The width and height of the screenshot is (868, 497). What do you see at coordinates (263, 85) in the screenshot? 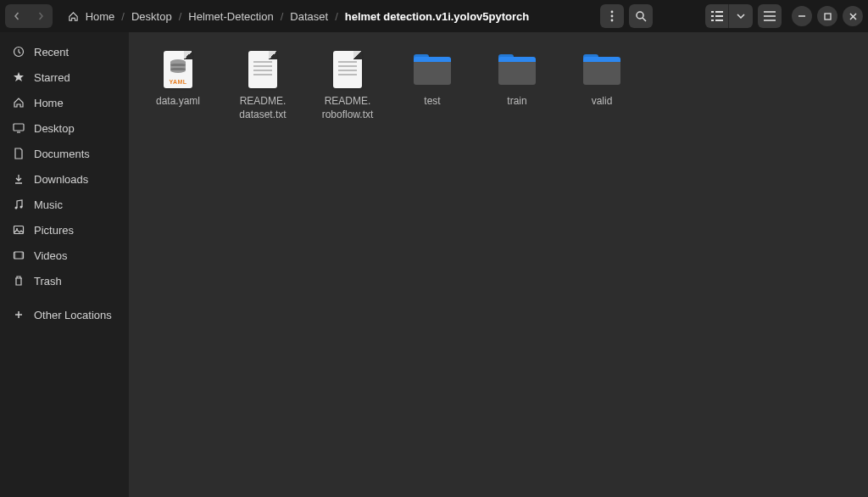
I see `file-item: README.dataset.txt` at bounding box center [263, 85].